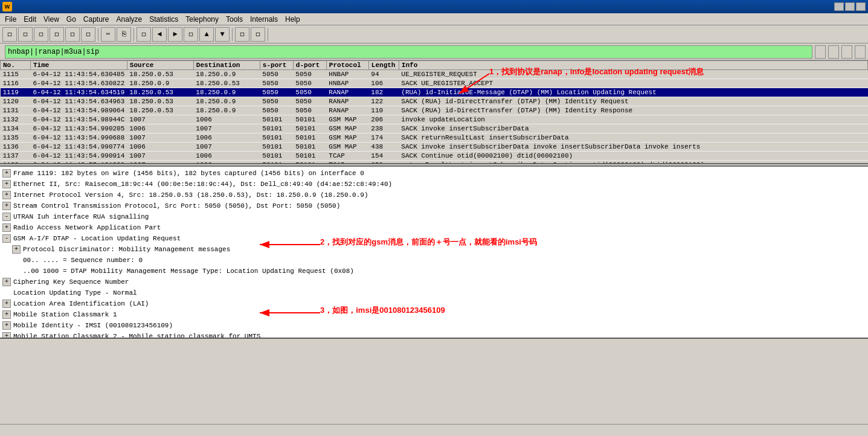  What do you see at coordinates (222, 34) in the screenshot?
I see `toolbar-btn-15: ▼` at bounding box center [222, 34].